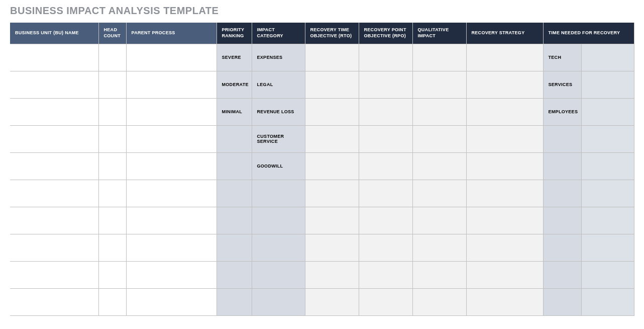 The height and width of the screenshot is (329, 644). What do you see at coordinates (504, 33) in the screenshot?
I see `header-strategy: RECOVERY STRATEGY` at bounding box center [504, 33].